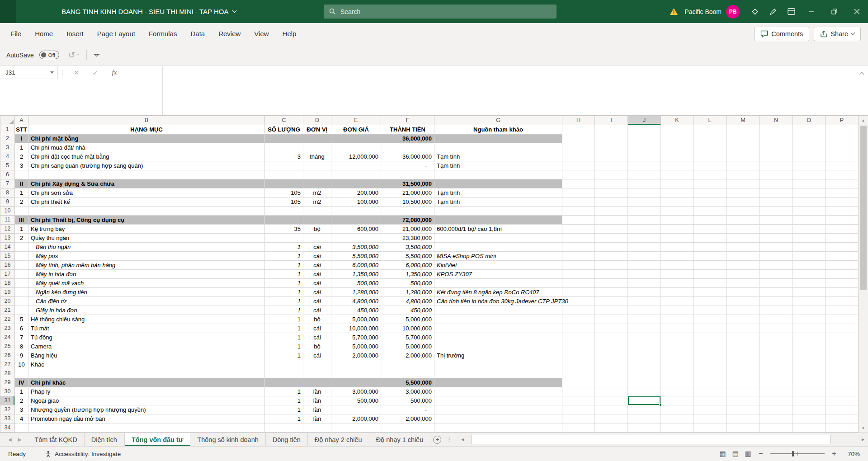  What do you see at coordinates (408, 347) in the screenshot?
I see `cell-F25: 5,000,000` at bounding box center [408, 347].